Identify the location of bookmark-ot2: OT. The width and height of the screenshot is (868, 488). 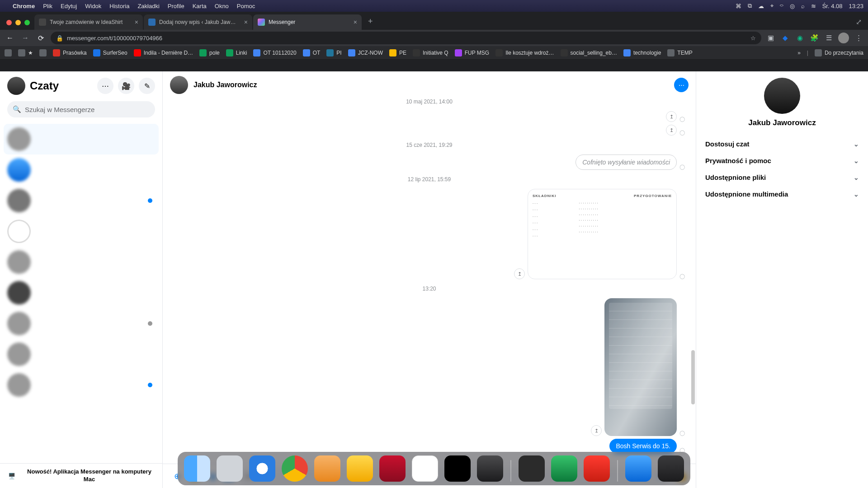
(312, 53).